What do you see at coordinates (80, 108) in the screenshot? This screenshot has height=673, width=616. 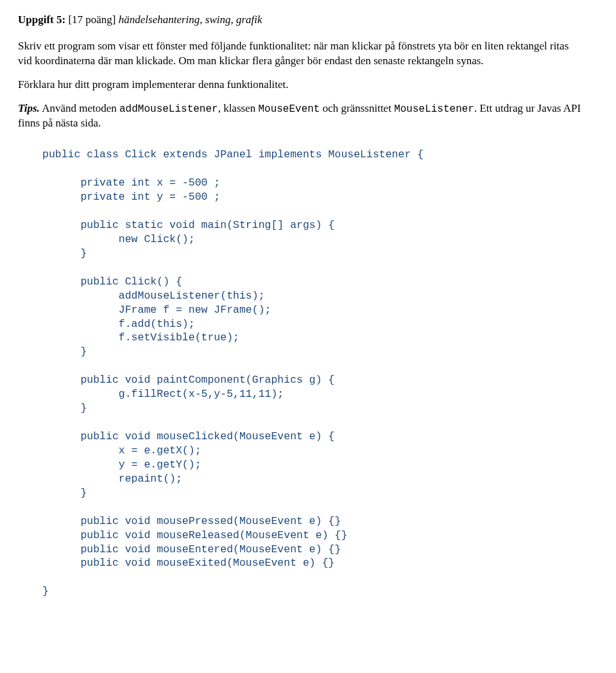 I see `tips-text-1: Använd metoden` at bounding box center [80, 108].